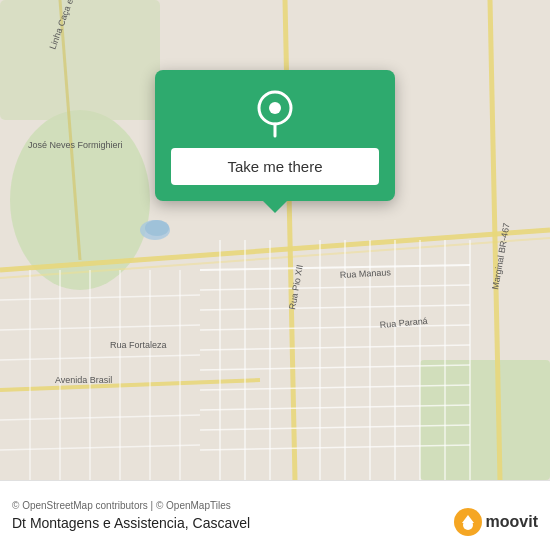 The image size is (550, 550). I want to click on bottom-bar: © OpenStreetMap contributors | © OpenMap…, so click(275, 515).